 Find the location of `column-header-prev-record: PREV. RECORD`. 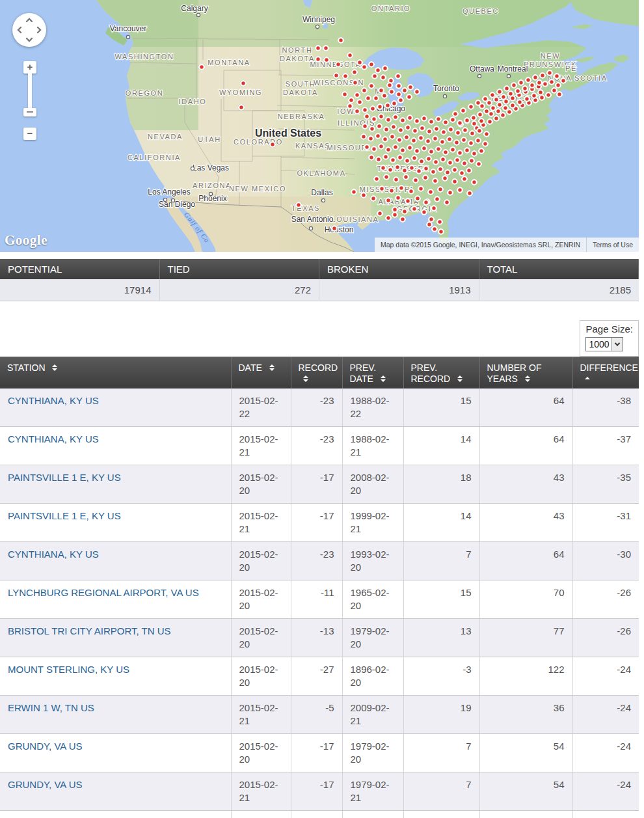

column-header-prev-record: PREV. RECORD is located at coordinates (441, 372).